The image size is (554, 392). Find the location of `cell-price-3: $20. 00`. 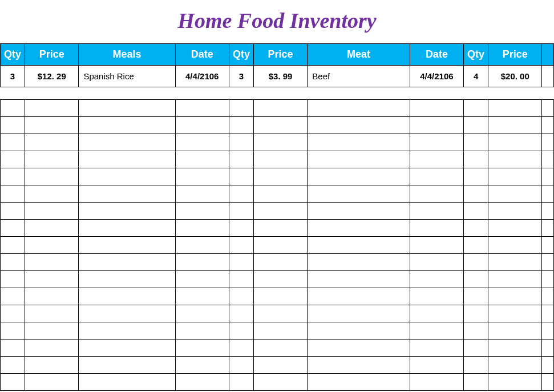

cell-price-3: $20. 00 is located at coordinates (515, 76).